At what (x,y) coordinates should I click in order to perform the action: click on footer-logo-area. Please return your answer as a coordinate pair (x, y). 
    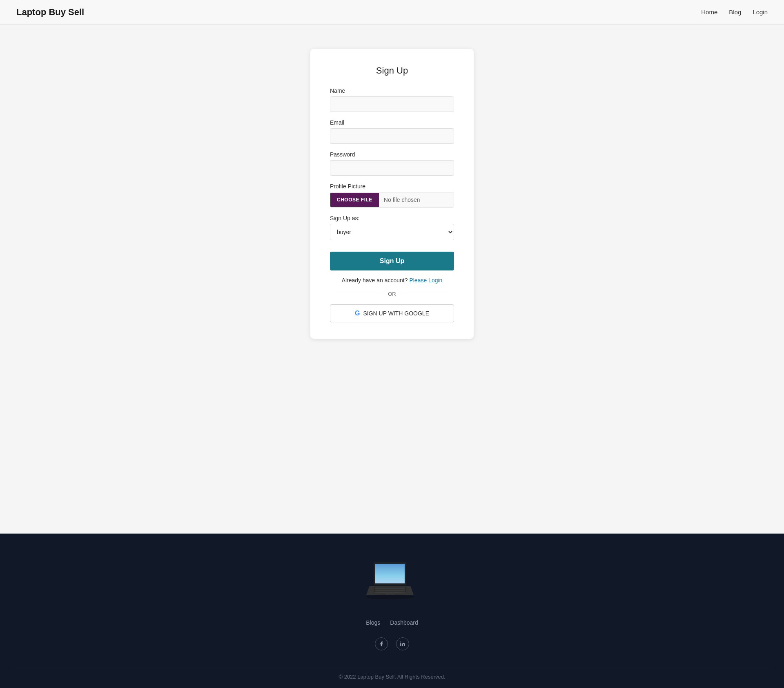
    Looking at the image, I should click on (392, 581).